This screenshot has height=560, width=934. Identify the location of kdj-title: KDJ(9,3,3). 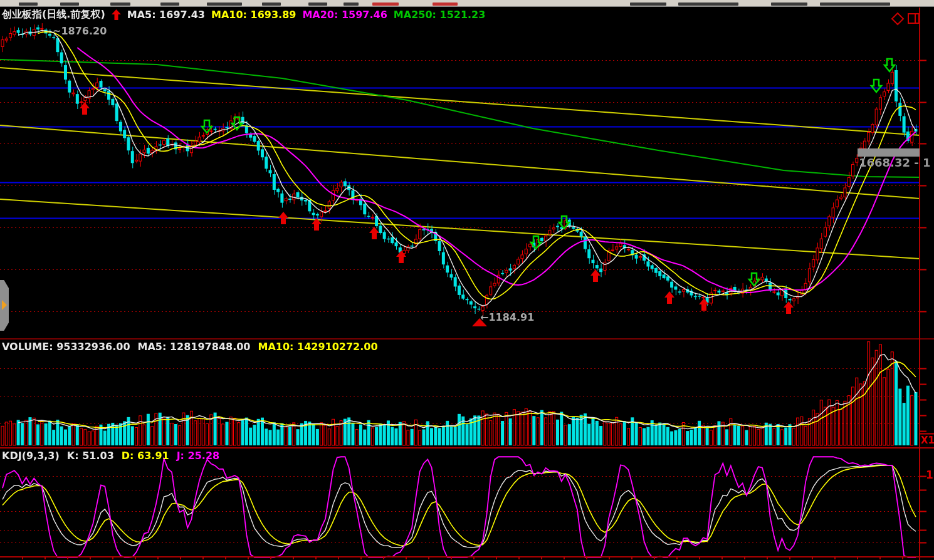
(31, 456).